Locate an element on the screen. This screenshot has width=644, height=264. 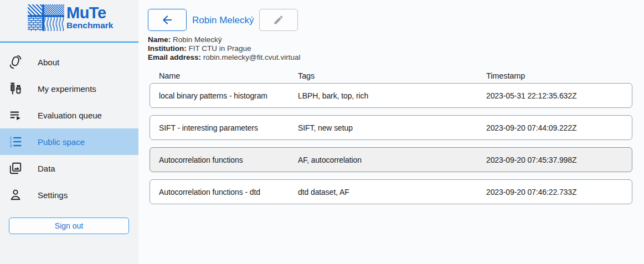
experiment-tags: AF, autocorrelation is located at coordinates (330, 160).